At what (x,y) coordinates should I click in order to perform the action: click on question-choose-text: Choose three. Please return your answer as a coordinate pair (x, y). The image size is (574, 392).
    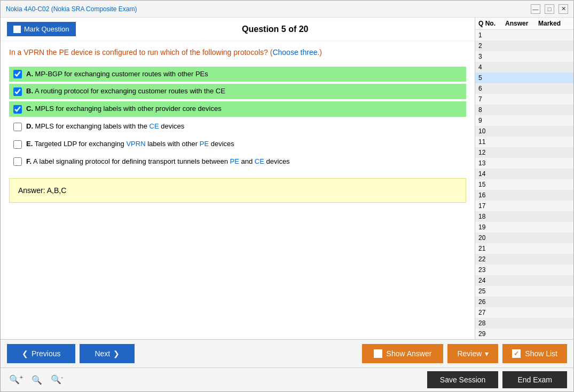
    Looking at the image, I should click on (295, 52).